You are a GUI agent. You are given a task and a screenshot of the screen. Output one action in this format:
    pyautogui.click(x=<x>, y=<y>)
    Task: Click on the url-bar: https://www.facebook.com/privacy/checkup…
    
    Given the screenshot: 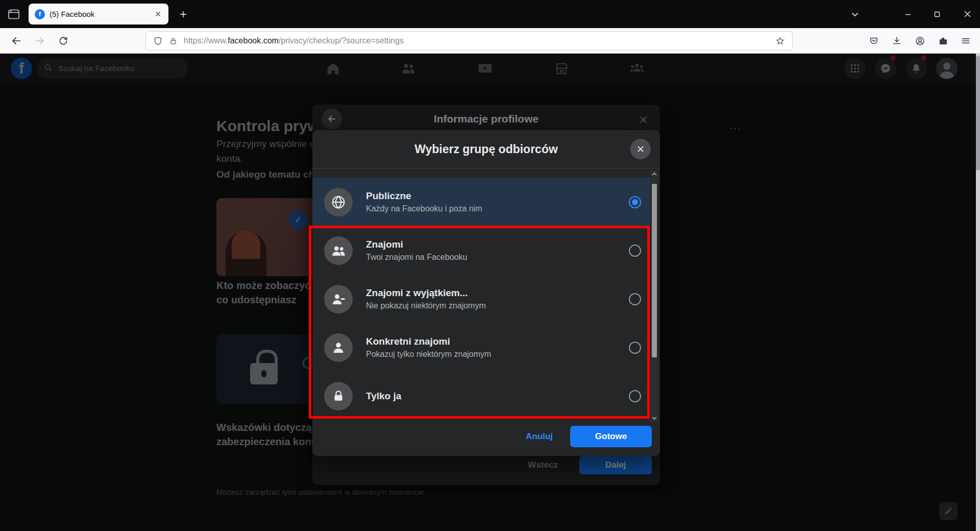 What is the action you would take?
    pyautogui.click(x=469, y=41)
    